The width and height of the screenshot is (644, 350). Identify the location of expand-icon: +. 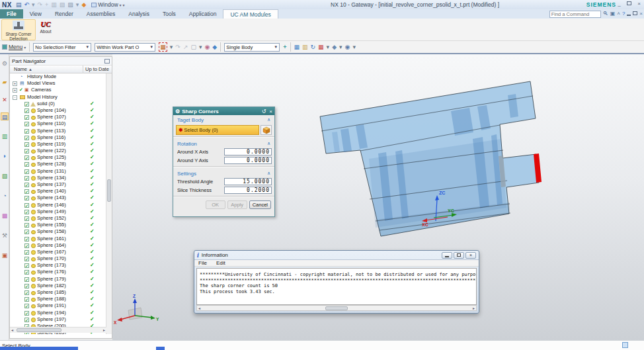
(15, 83).